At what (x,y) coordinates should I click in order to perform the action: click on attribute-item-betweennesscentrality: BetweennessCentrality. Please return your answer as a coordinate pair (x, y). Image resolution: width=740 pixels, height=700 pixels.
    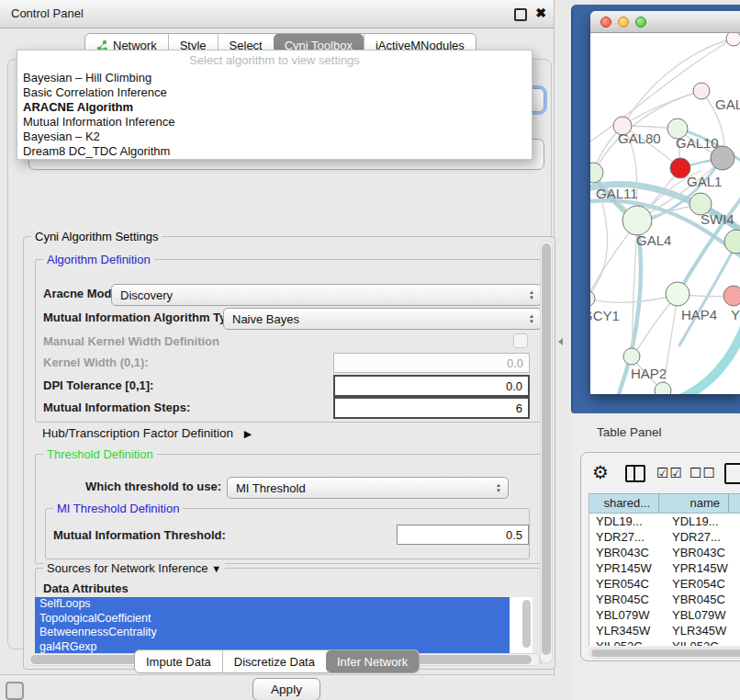
    Looking at the image, I should click on (272, 633).